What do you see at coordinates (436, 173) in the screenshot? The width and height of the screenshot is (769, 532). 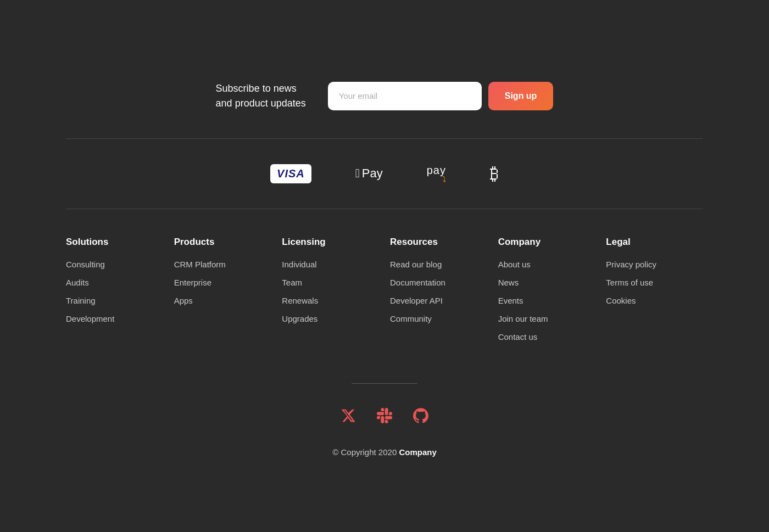 I see `amazonpay-payment-icon: pay ⤵` at bounding box center [436, 173].